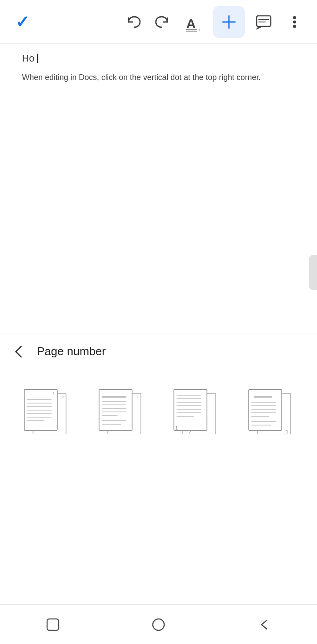  Describe the element at coordinates (229, 22) in the screenshot. I see `add-button` at that location.